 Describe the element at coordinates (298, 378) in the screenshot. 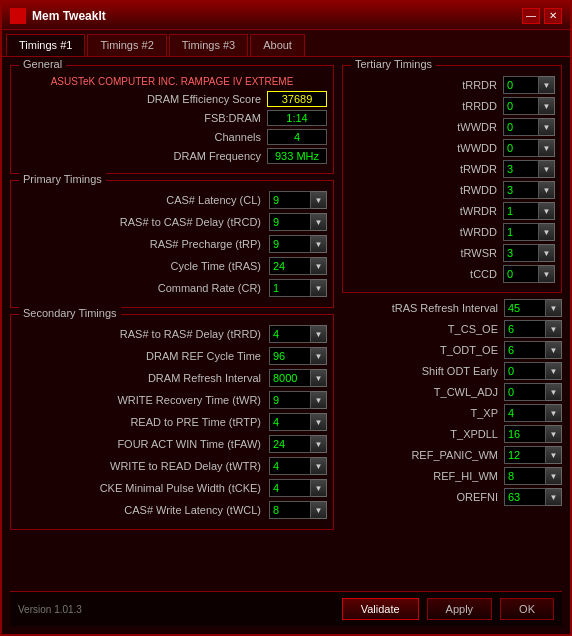

I see `timing-control-2: ▼` at that location.